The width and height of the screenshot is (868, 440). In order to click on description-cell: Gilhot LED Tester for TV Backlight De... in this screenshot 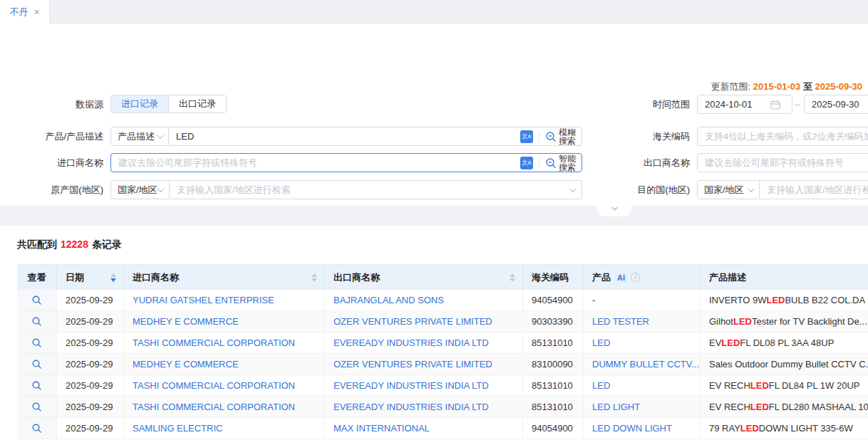, I will do `click(784, 322)`.